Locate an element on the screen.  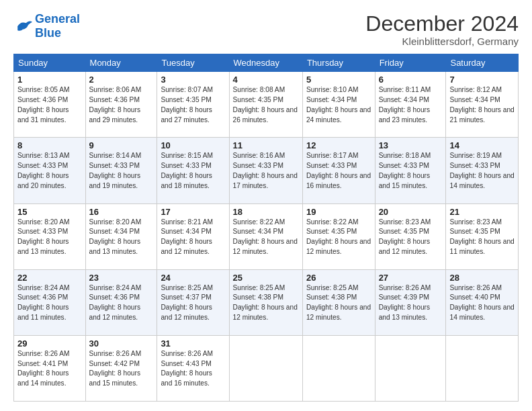
day-number: 21 is located at coordinates (482, 212).